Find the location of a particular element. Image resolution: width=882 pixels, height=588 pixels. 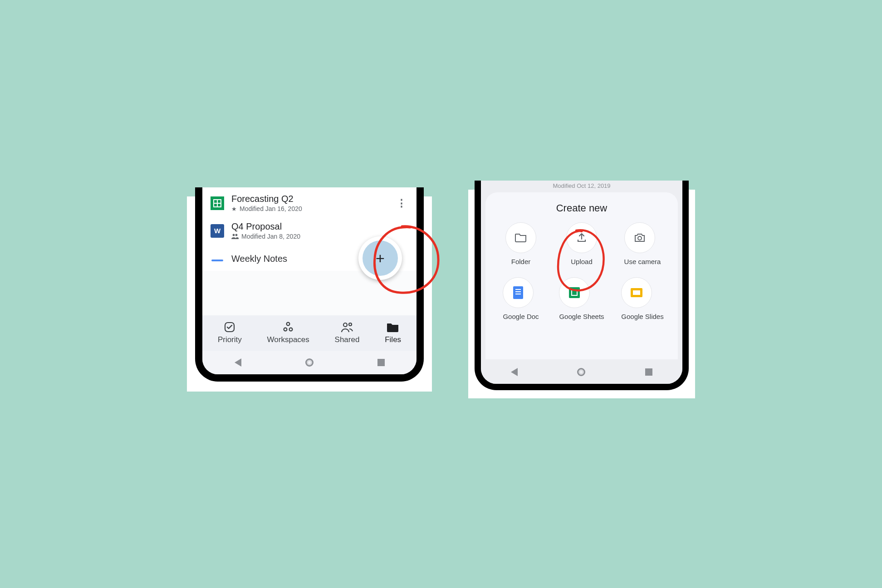

file-title: Q4 Proposal is located at coordinates (320, 227).